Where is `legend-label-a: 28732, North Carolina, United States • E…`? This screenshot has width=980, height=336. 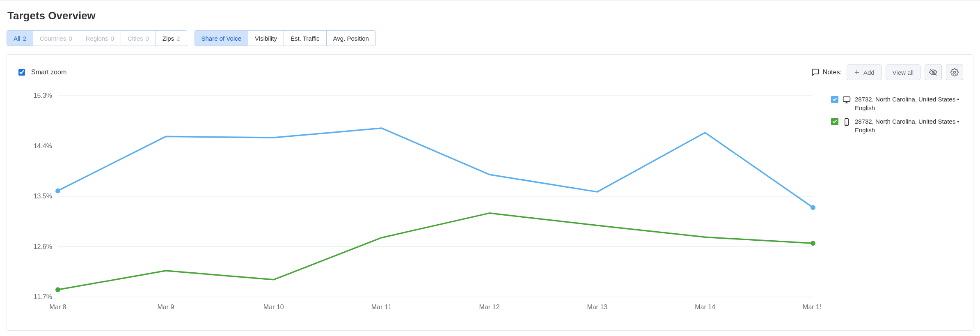 legend-label-a: 28732, North Carolina, United States • E… is located at coordinates (909, 104).